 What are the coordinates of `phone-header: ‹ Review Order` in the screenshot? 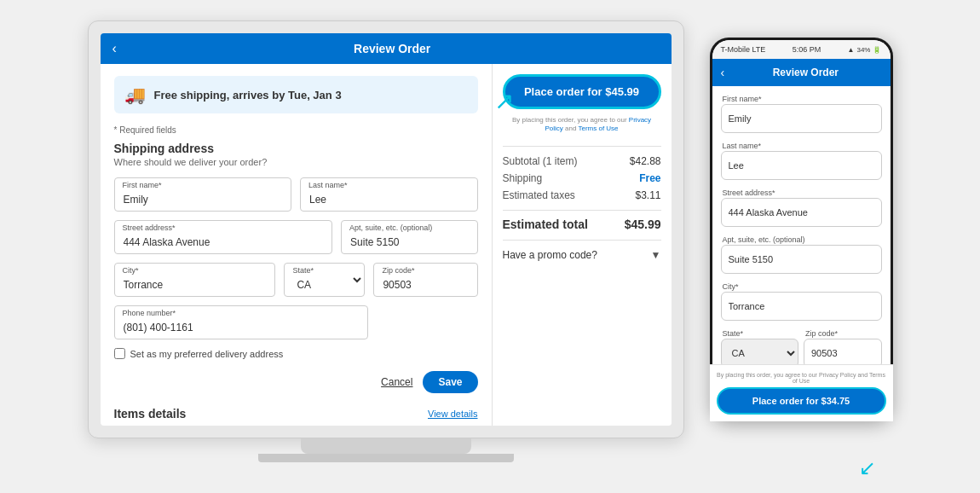 It's located at (801, 72).